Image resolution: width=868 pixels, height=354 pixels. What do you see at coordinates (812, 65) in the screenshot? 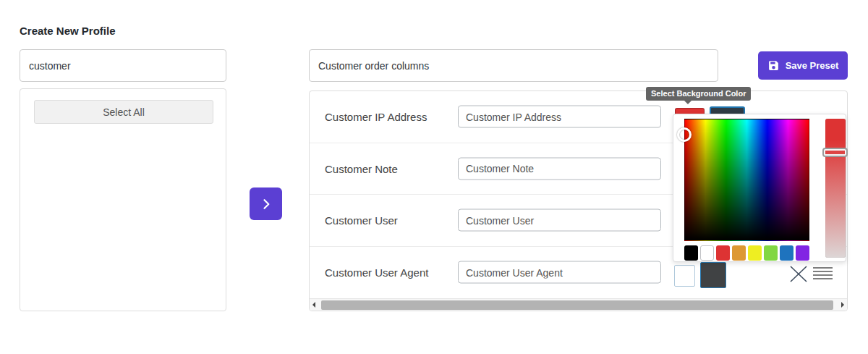
I see `save-preset-label: Save Preset` at bounding box center [812, 65].